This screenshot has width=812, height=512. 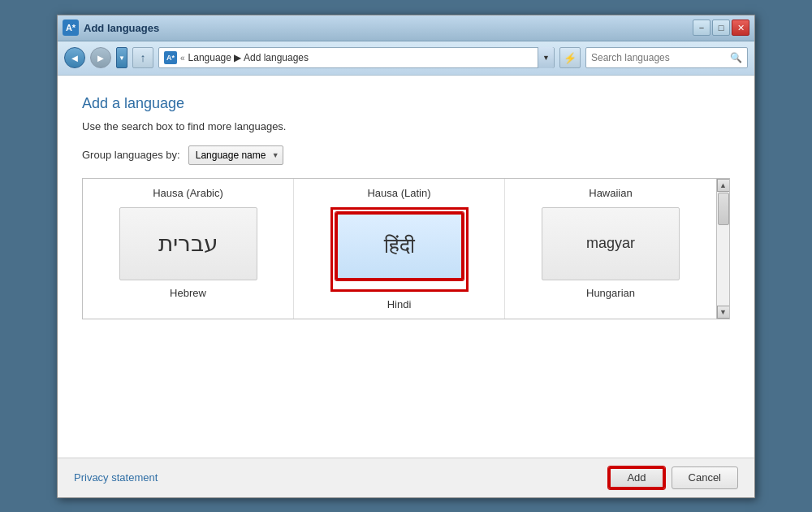 I want to click on scrollbar: ▲ ▼, so click(x=723, y=249).